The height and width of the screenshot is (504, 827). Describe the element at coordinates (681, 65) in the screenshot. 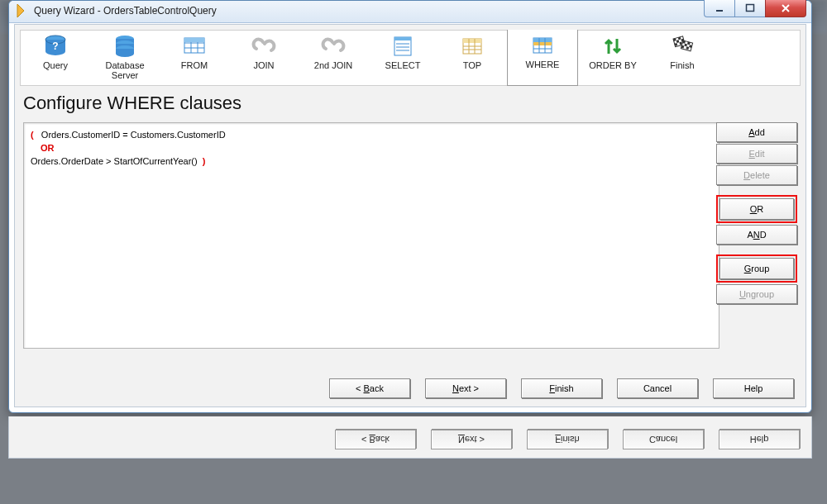

I see `step-label: Finish` at that location.